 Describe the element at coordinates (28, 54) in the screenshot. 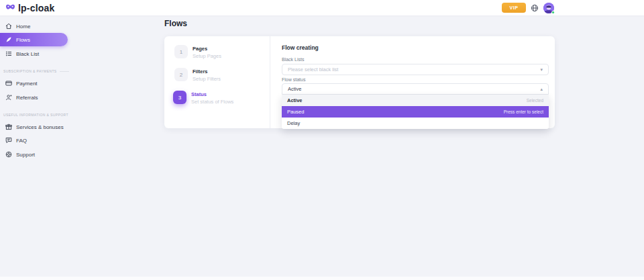

I see `sidebar-item-label: Black List` at that location.